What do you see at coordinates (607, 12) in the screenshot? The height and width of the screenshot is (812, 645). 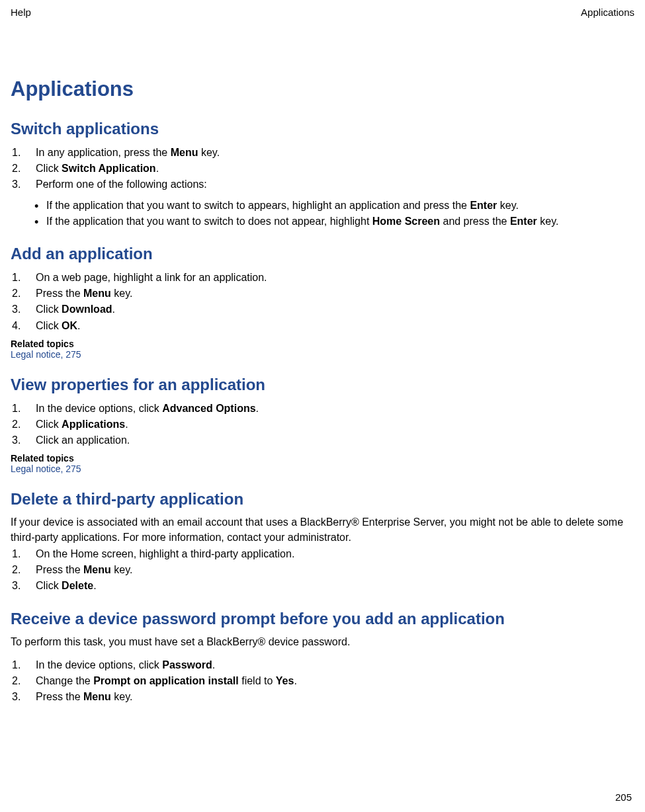 I see `header-right: Applications` at bounding box center [607, 12].